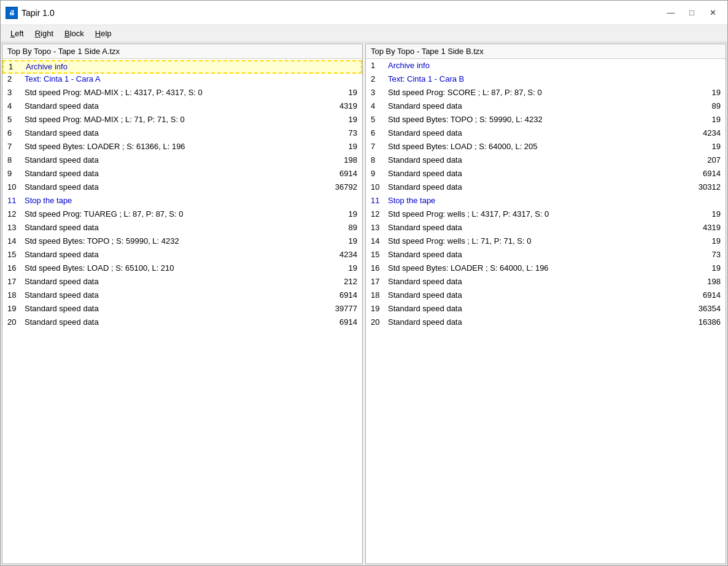  I want to click on maximize-button: □, so click(692, 13).